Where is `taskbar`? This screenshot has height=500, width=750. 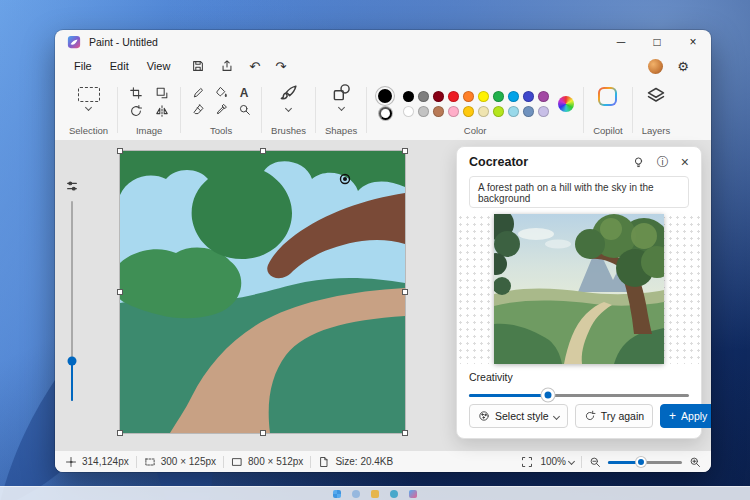 taskbar is located at coordinates (375, 493).